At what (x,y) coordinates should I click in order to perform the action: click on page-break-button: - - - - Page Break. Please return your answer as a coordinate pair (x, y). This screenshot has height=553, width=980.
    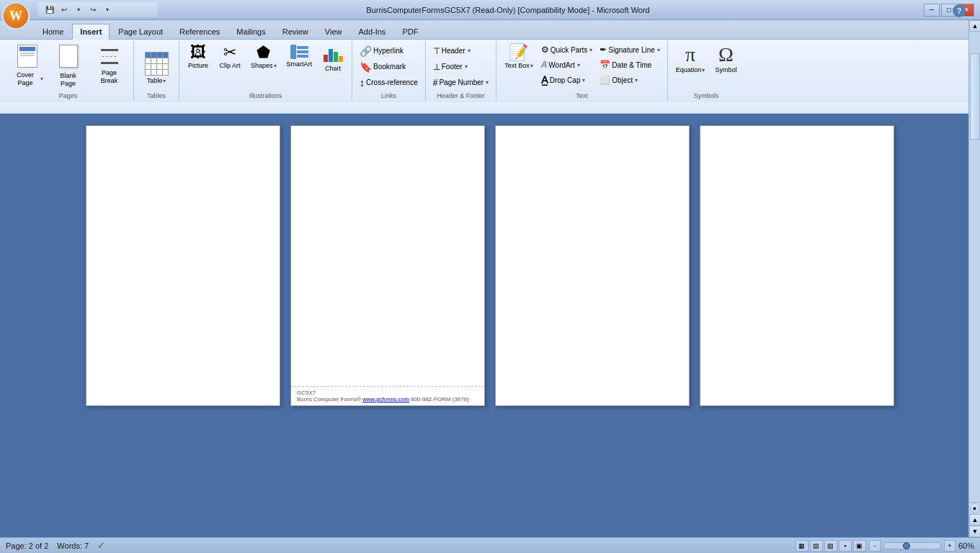
    Looking at the image, I should click on (110, 65).